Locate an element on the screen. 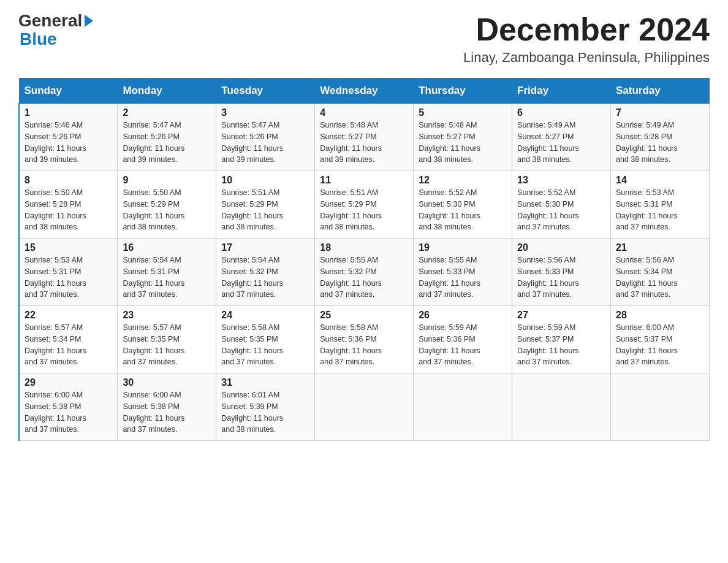 The image size is (728, 563). calendar-week-row: 8Sunrise: 5:50 AMSunset: 5:28 PMDaylight… is located at coordinates (364, 205).